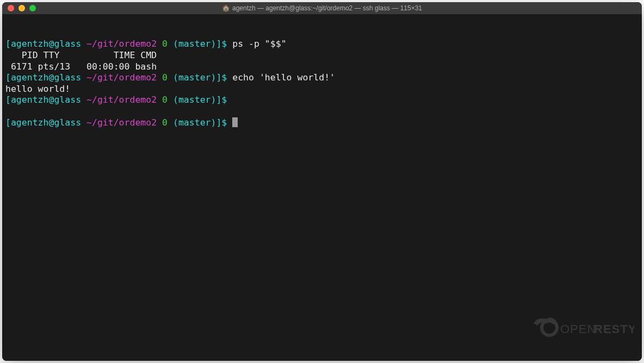 The height and width of the screenshot is (363, 644). Describe the element at coordinates (322, 89) in the screenshot. I see `output-line: hello world!` at that location.